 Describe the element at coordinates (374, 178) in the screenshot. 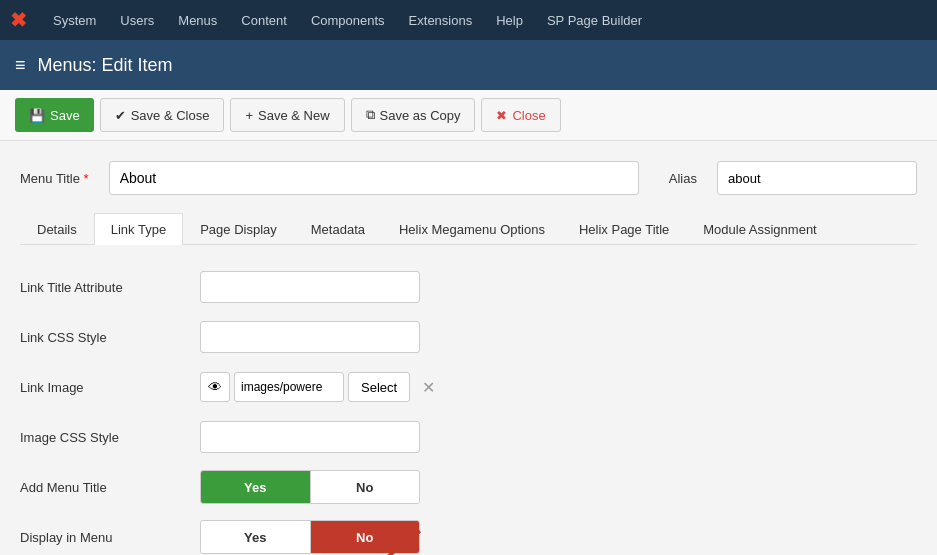

I see `menu-title-input` at that location.